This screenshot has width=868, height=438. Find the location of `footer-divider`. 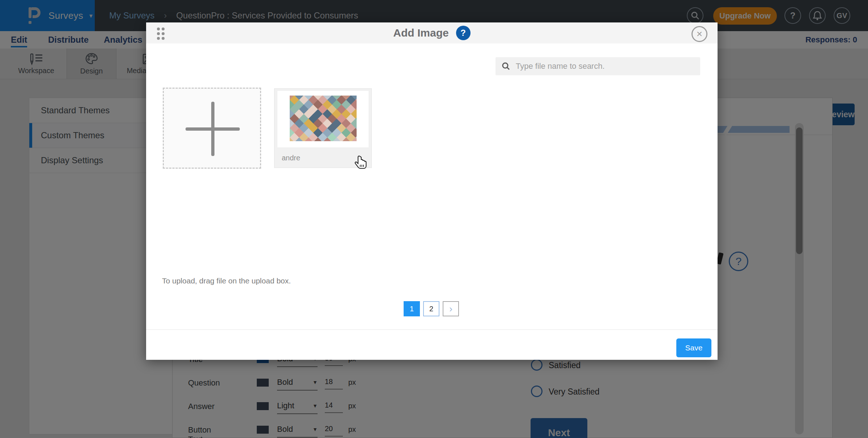

footer-divider is located at coordinates (432, 329).